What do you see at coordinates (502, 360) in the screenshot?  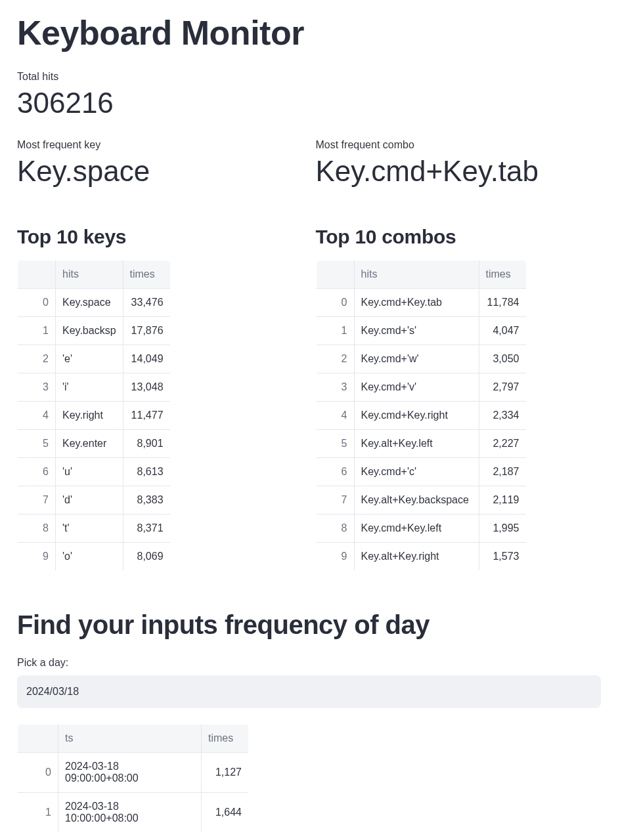 I see `cell-times: 3,050` at bounding box center [502, 360].